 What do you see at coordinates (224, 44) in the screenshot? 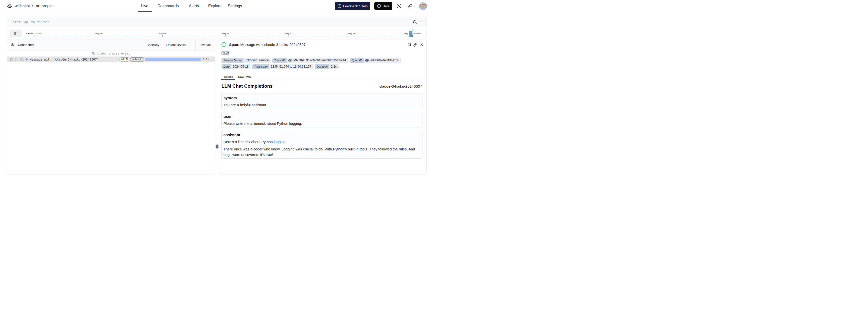
I see `info-green-icon` at bounding box center [224, 44].